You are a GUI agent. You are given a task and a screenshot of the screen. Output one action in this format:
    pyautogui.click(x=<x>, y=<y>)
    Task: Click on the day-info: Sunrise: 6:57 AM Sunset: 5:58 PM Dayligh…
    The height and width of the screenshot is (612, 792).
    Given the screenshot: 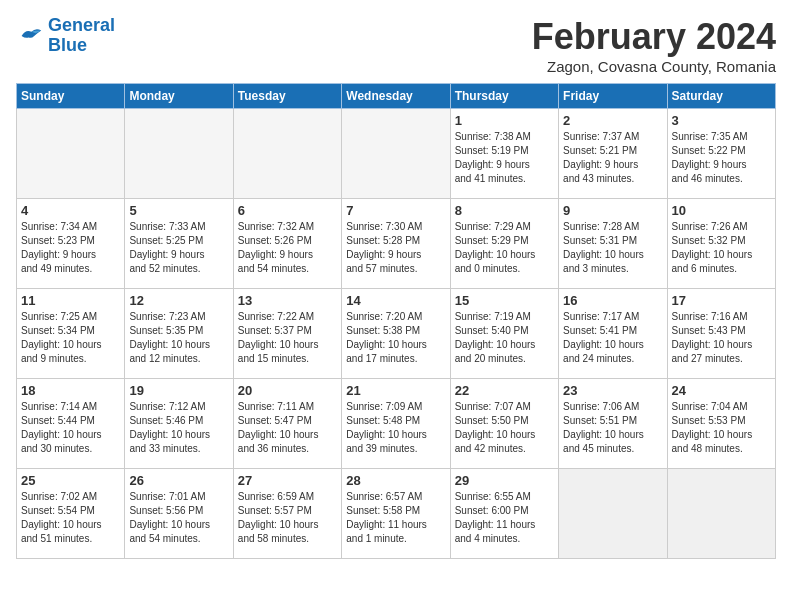 What is the action you would take?
    pyautogui.click(x=396, y=518)
    